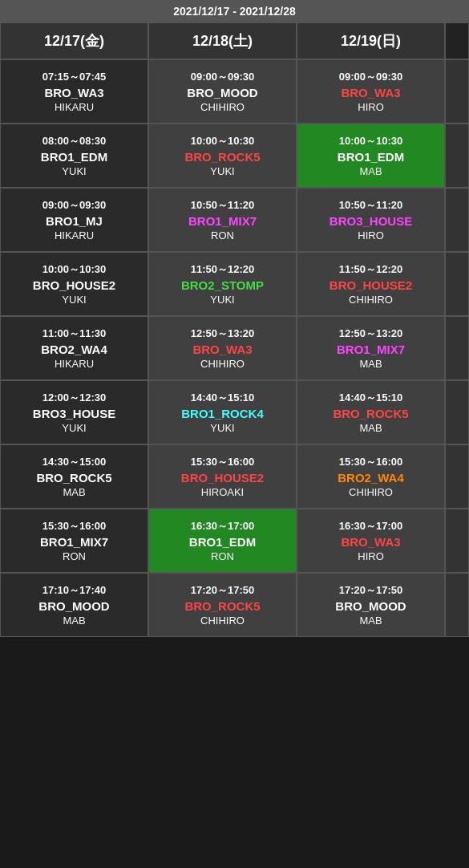 The width and height of the screenshot is (469, 868). I want to click on dj-name: HIROAKI, so click(223, 493).